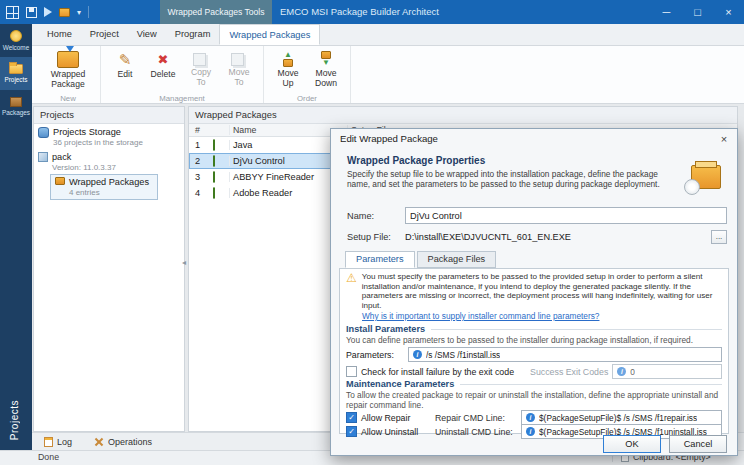 Image resolution: width=744 pixels, height=465 pixels. Describe the element at coordinates (79, 12) in the screenshot. I see `toolbar-dropdown-icon: ▾` at that location.